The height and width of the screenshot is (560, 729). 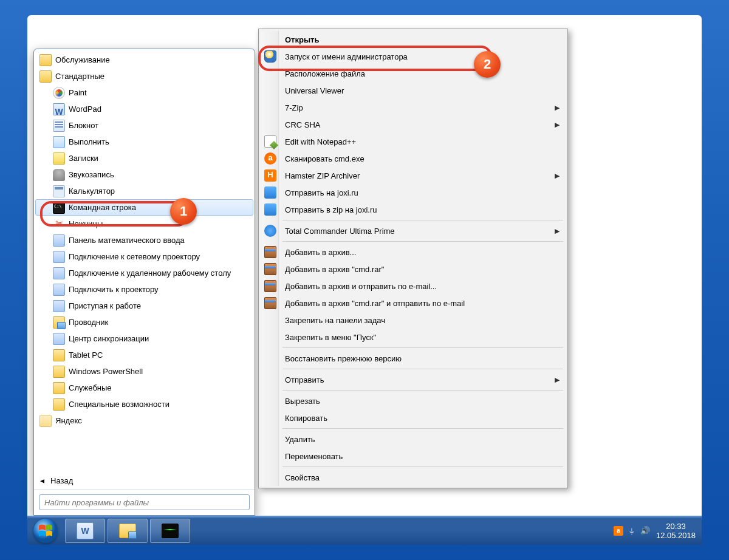 I want to click on start-menu-item-label: Звукозапись, so click(x=91, y=175).